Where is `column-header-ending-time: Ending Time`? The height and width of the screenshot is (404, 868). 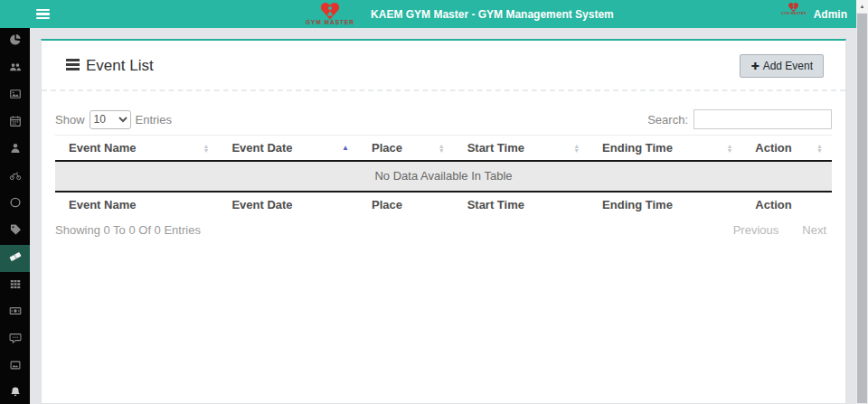
column-header-ending-time: Ending Time is located at coordinates (665, 148).